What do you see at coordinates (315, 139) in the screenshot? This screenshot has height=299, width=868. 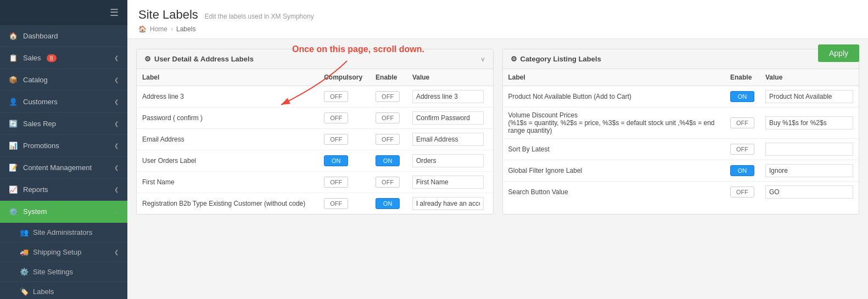 I see `table-row: Email Address OFF OFF` at bounding box center [315, 139].